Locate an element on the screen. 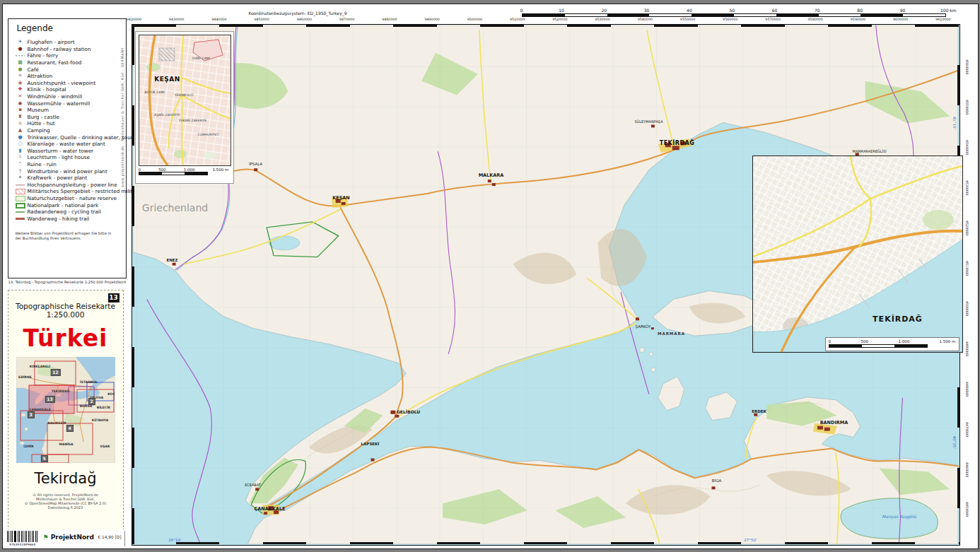  northing-label: 4550000 is located at coordinates (967, 107).